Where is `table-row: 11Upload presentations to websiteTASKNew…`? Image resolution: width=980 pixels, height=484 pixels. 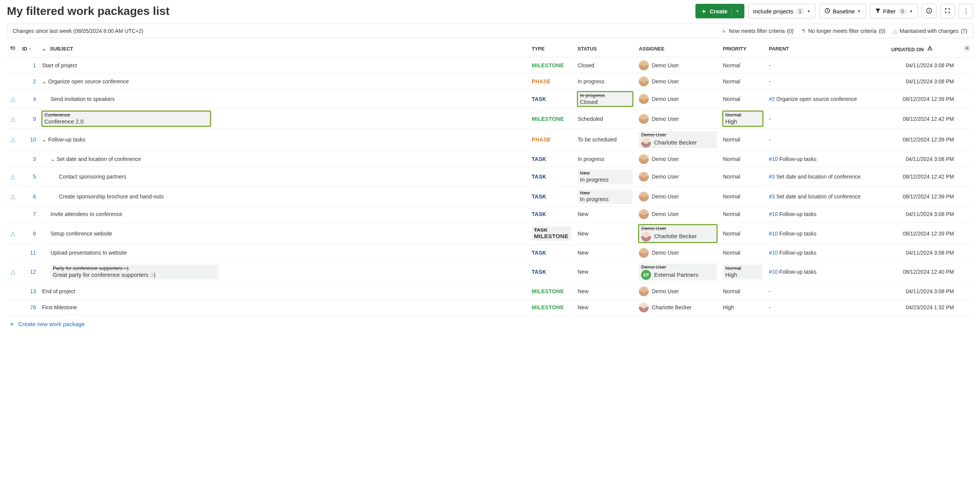
table-row: 11Upload presentations to websiteTASKNew… is located at coordinates (490, 253).